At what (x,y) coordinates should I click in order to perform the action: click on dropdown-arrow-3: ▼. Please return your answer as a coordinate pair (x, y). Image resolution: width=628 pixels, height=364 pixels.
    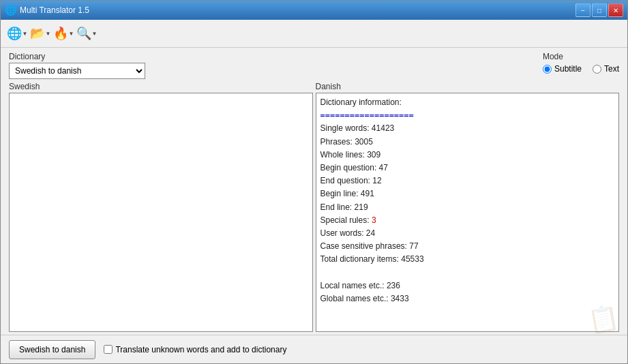
    Looking at the image, I should click on (72, 34).